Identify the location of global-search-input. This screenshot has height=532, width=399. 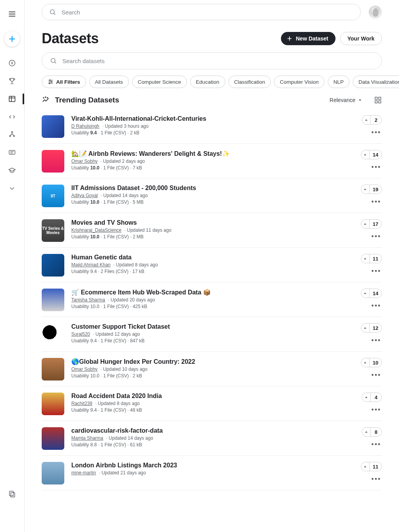
(207, 12).